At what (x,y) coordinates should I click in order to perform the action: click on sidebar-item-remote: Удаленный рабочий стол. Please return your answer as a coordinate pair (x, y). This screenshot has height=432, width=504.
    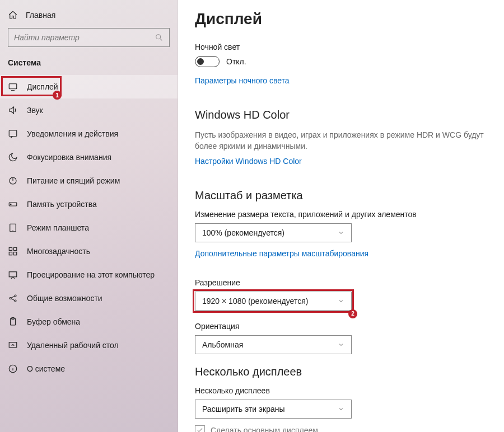
    Looking at the image, I should click on (88, 345).